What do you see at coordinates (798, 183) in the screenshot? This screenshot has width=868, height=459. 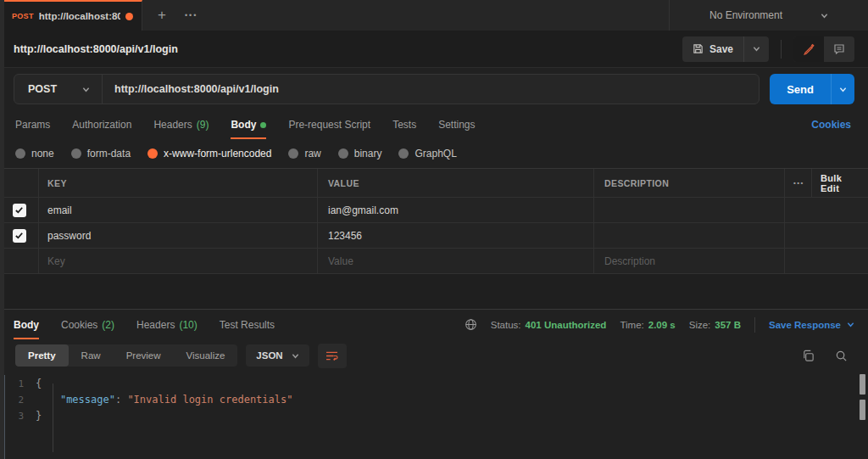 I see `more-options-icon: •••` at bounding box center [798, 183].